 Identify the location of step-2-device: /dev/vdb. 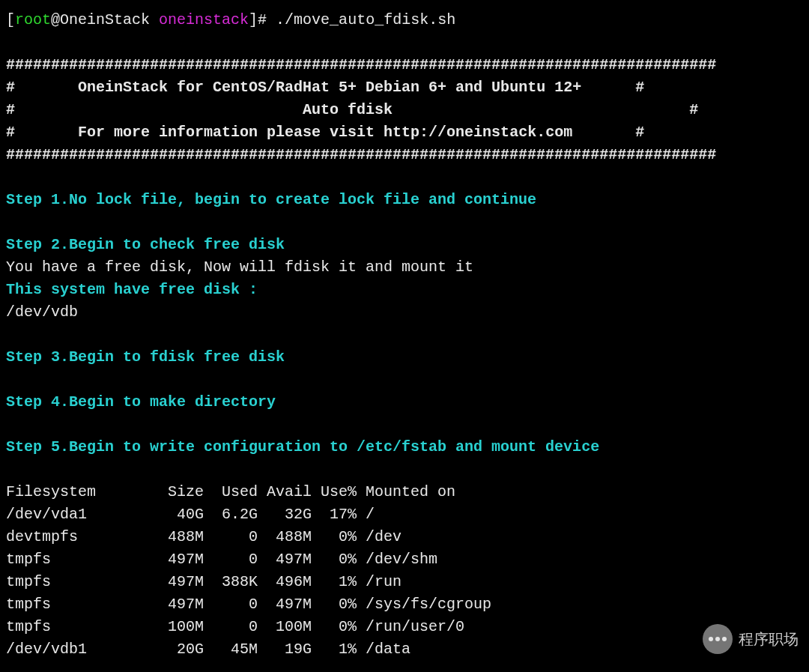
(42, 312).